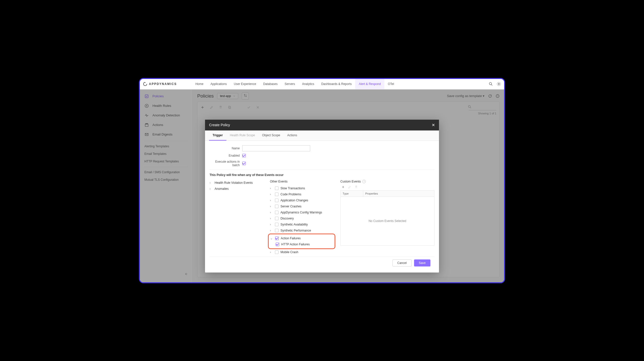  I want to click on chevron-down-icon: ⌄, so click(272, 238).